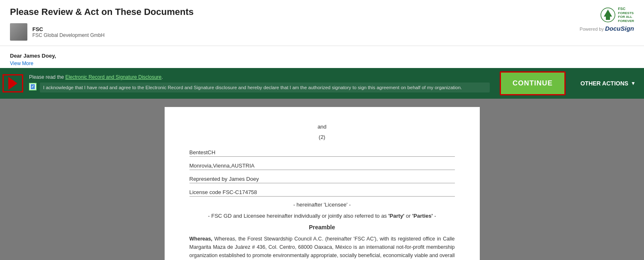 This screenshot has height=260, width=644. I want to click on checkmark-icon: ✓, so click(33, 87).